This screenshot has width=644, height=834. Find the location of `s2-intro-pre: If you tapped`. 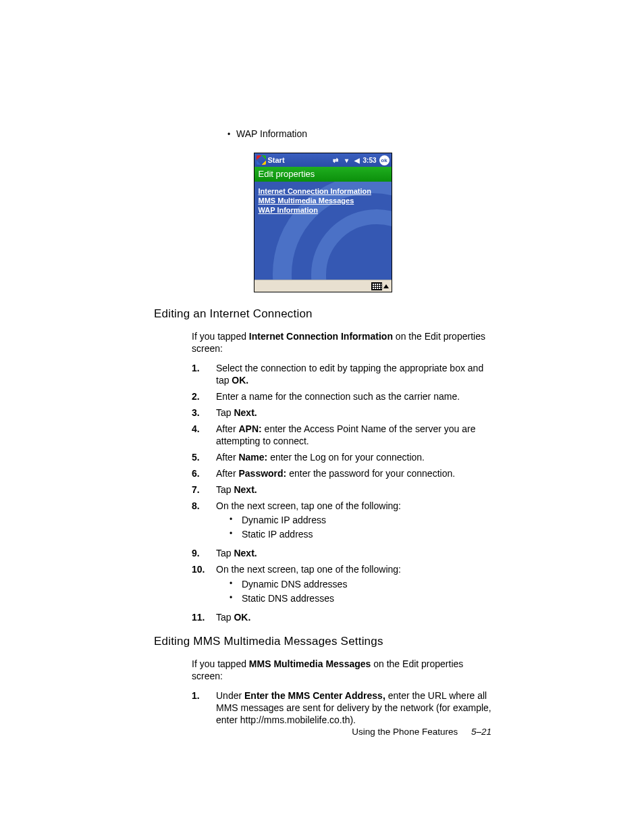

s2-intro-pre: If you tapped is located at coordinates (220, 664).